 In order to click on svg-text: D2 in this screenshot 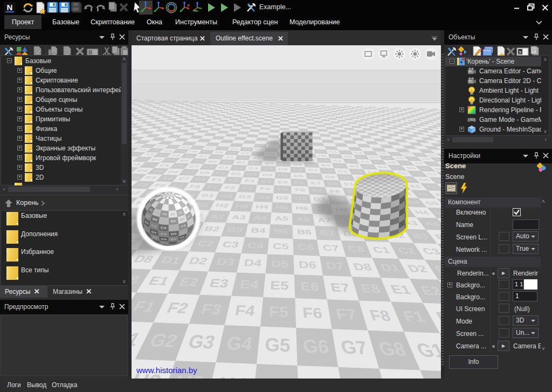, I will do `click(236, 174)`.